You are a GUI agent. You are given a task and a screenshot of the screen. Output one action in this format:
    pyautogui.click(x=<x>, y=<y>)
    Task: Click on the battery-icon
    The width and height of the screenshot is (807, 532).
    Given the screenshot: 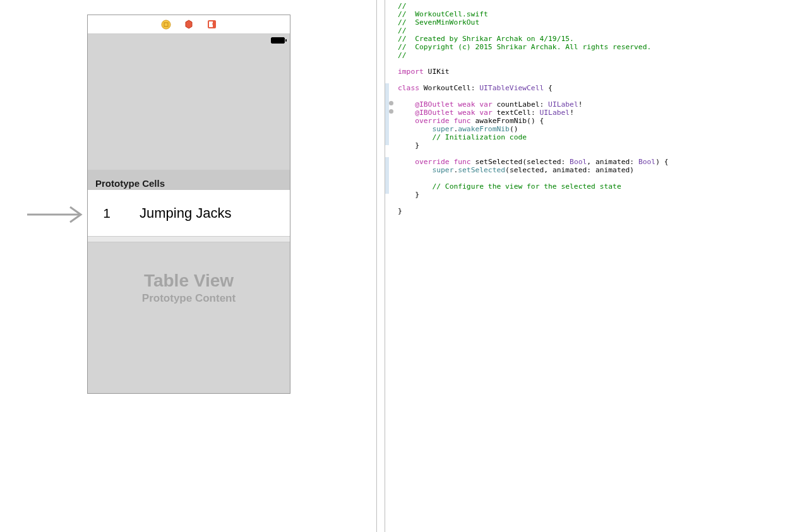 What is the action you would take?
    pyautogui.click(x=278, y=40)
    